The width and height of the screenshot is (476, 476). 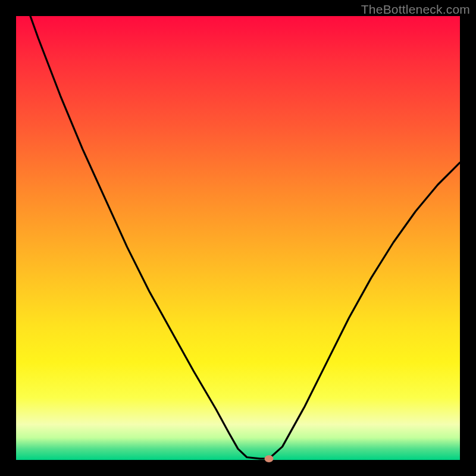 I want to click on optimal-point-marker, so click(x=269, y=459).